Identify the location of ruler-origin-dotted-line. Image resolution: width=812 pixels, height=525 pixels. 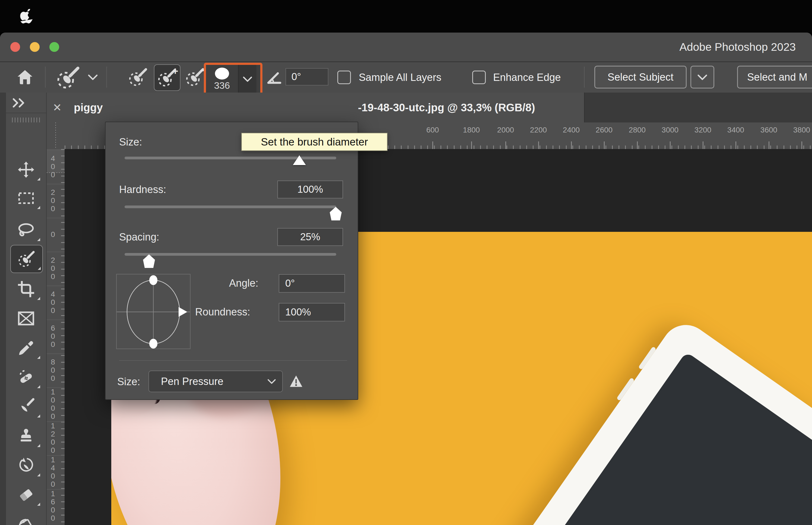
(56, 136).